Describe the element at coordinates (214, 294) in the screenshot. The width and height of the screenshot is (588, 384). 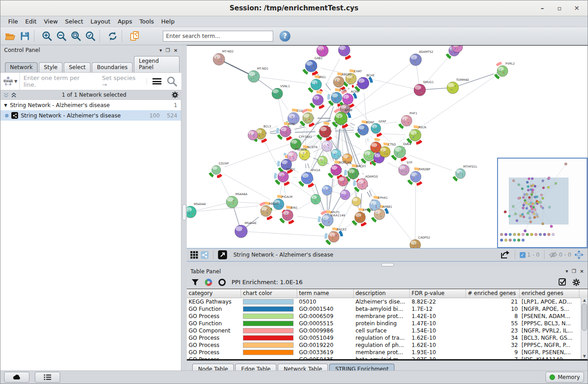
I see `column-header-category: category` at that location.